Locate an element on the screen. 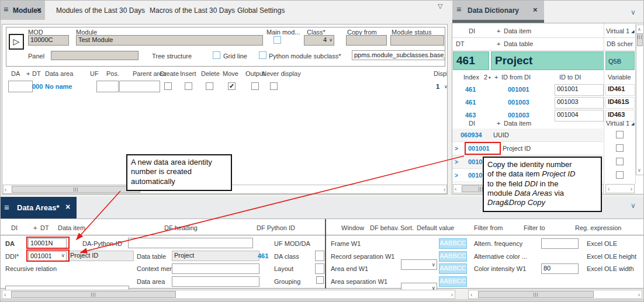 Image resolution: width=644 pixels, height=302 pixels. insert-checkbox is located at coordinates (188, 86).